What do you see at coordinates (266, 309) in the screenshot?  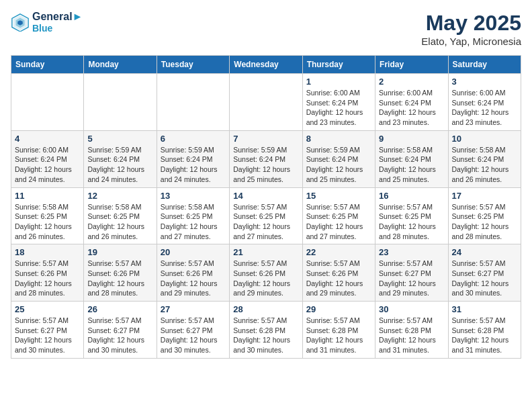 I see `day-number: 28` at bounding box center [266, 309].